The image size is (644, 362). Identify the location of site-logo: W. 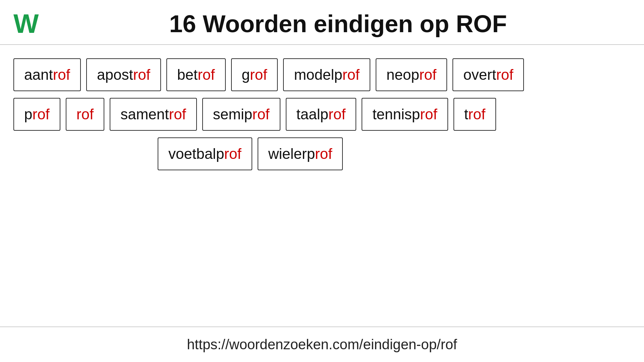
(26, 24).